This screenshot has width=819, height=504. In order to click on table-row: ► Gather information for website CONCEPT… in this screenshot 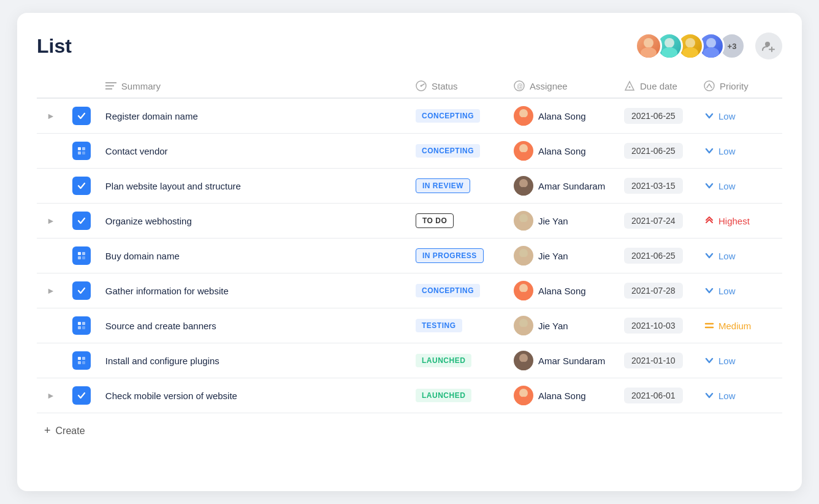, I will do `click(410, 291)`.